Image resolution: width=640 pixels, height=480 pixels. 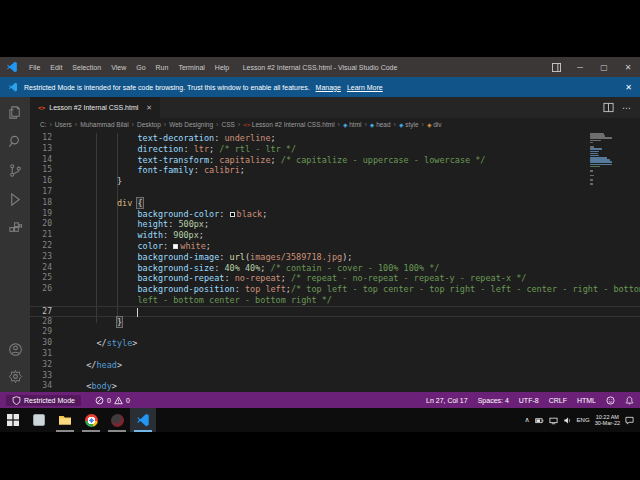 What do you see at coordinates (335, 160) in the screenshot?
I see `code-line: 14 text-transform: capitalize; /* capita…` at bounding box center [335, 160].